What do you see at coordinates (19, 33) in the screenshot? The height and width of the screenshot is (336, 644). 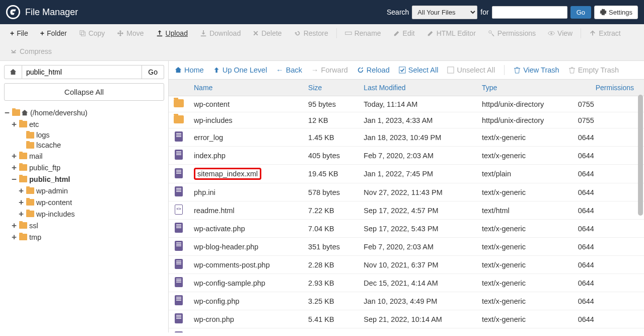 I see `toolbar-file: +File` at bounding box center [19, 33].